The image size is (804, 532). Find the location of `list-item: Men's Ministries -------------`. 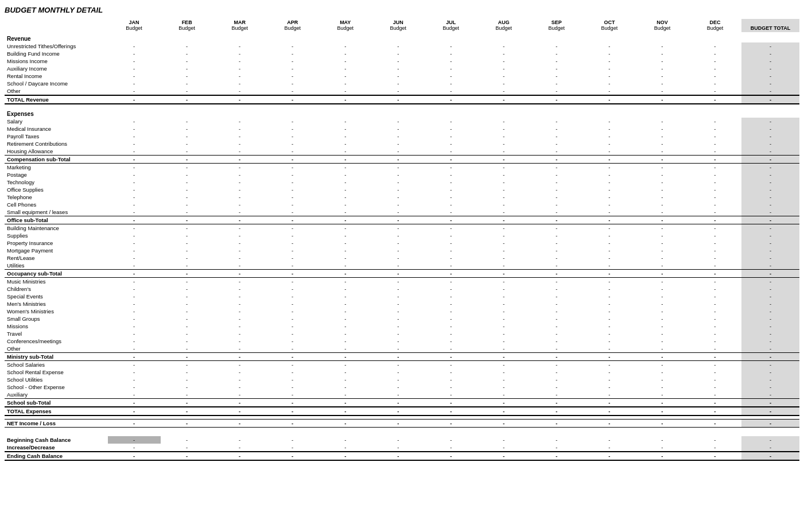

list-item: Men's Ministries ------------- is located at coordinates (402, 304).